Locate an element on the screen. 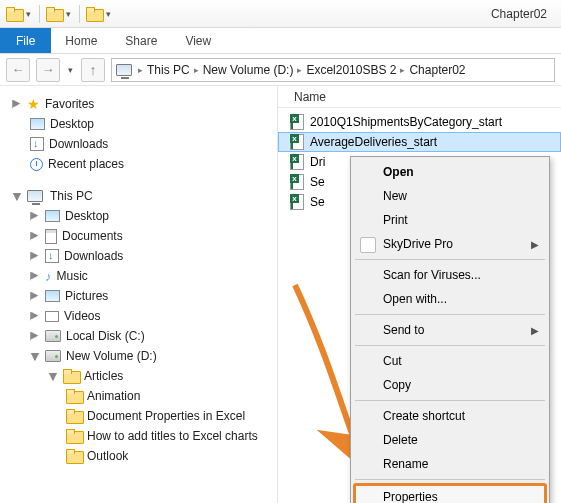  menu-item-sendto: Send to▶ is located at coordinates (450, 330).